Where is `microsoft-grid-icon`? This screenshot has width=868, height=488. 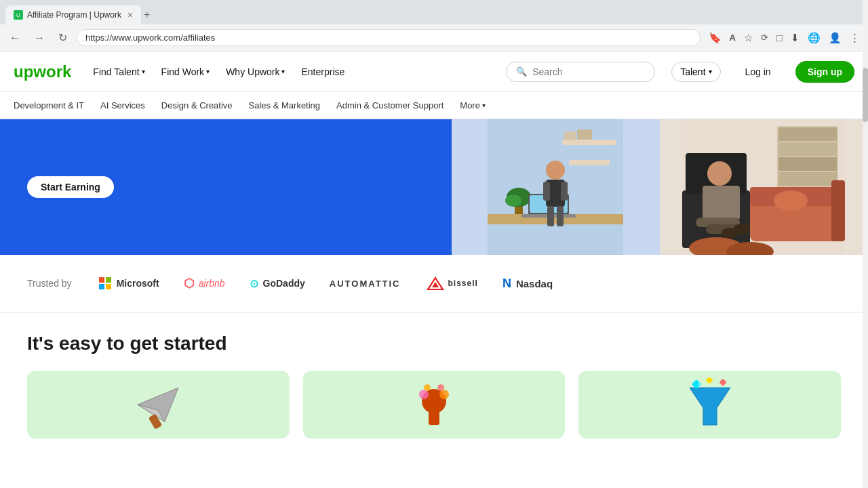
microsoft-grid-icon is located at coordinates (105, 283).